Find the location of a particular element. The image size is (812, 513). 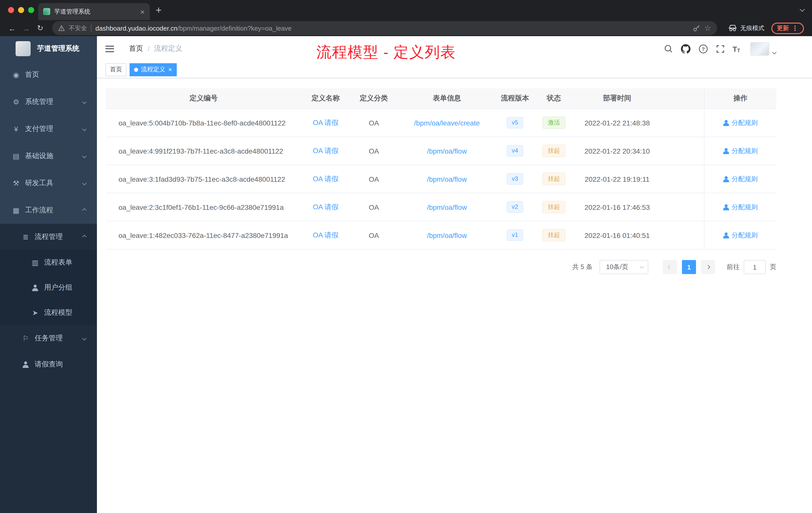

address-bar: 不安全 dashboard.yudao.iocoder.cn/bpm/manag… is located at coordinates (385, 28).